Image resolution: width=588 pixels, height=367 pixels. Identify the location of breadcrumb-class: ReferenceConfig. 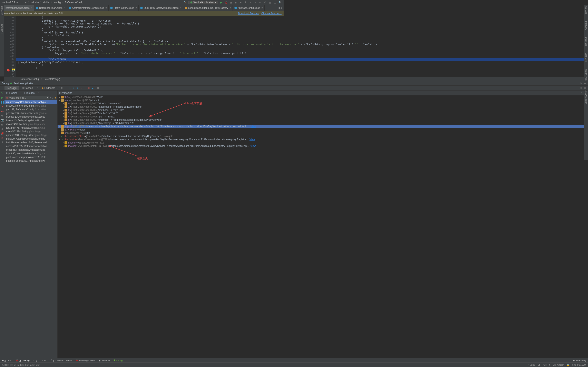
(30, 79).